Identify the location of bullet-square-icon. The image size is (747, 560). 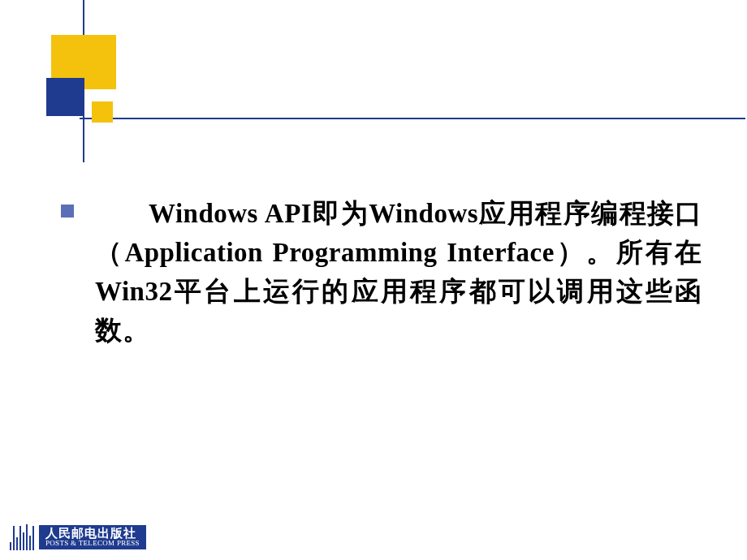
(67, 211).